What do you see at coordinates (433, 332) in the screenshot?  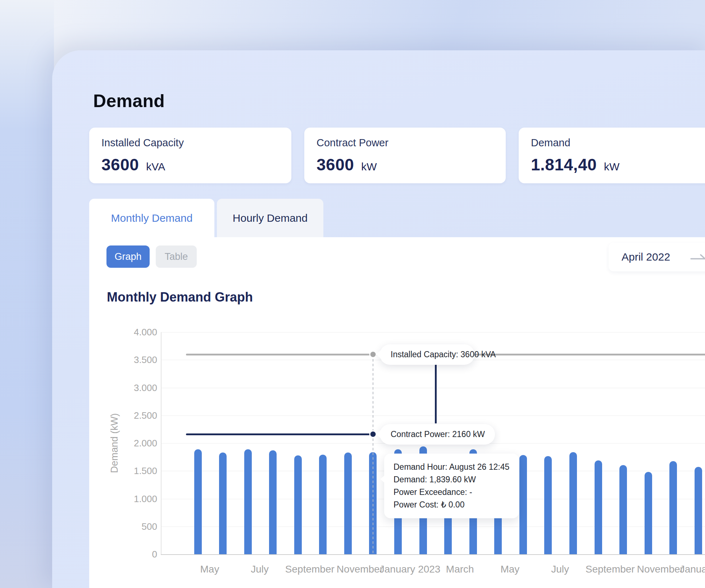 I see `gridline-4.000` at bounding box center [433, 332].